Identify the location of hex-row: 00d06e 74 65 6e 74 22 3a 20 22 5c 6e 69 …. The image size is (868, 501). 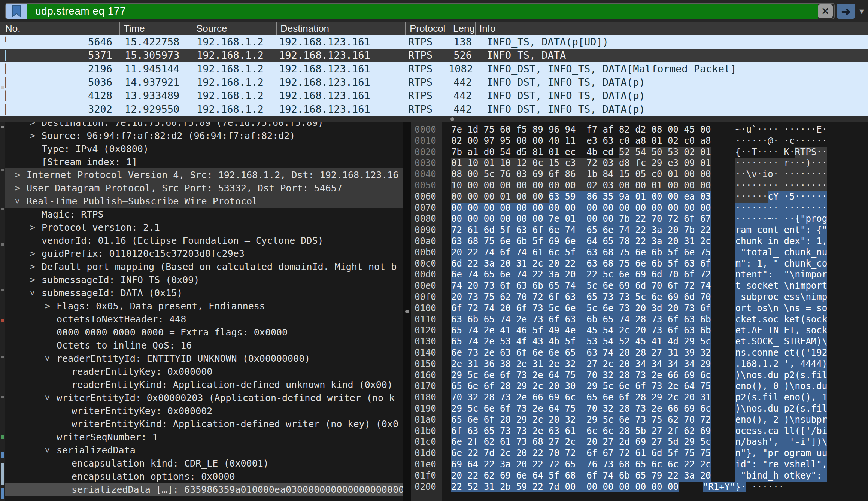
(619, 275).